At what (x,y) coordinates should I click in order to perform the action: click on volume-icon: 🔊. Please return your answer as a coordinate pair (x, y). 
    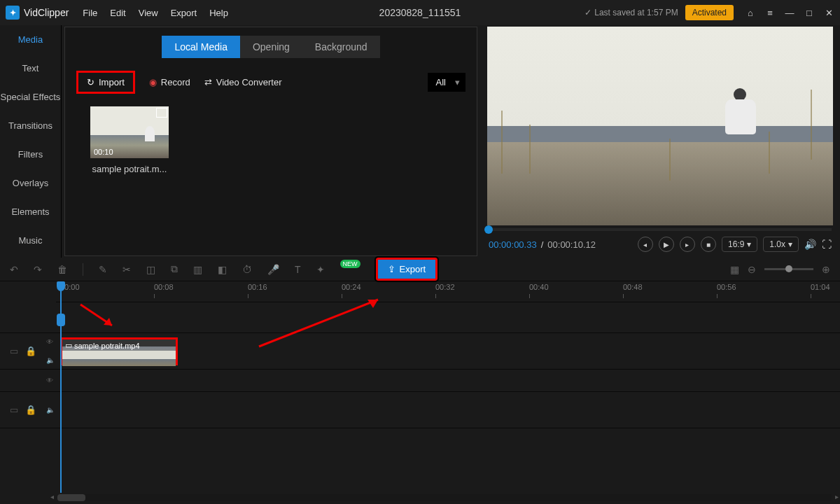
    Looking at the image, I should click on (811, 244).